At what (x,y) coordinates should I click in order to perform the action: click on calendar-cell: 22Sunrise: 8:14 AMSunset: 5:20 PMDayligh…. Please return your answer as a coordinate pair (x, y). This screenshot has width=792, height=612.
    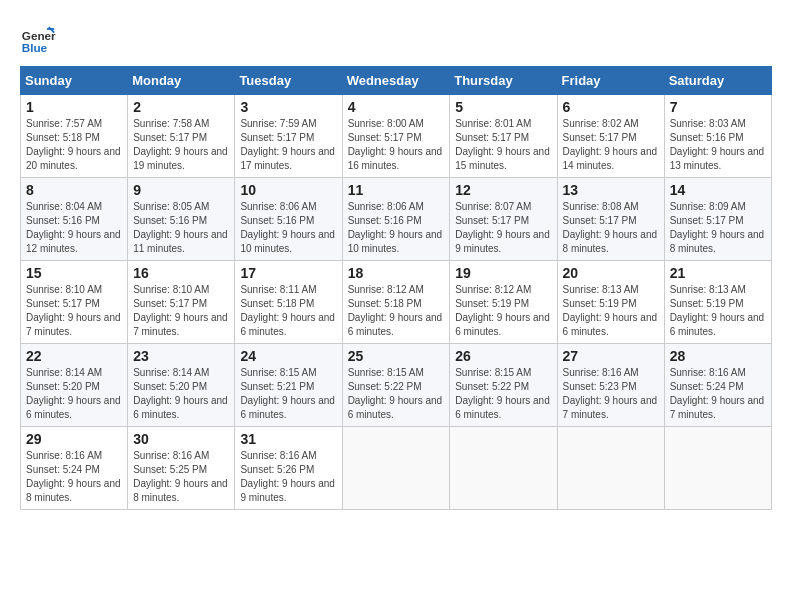
    Looking at the image, I should click on (74, 386).